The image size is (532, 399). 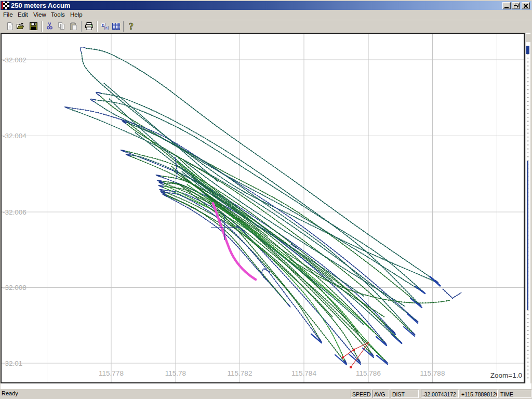 I want to click on svg-text: -32.004, so click(x=15, y=136).